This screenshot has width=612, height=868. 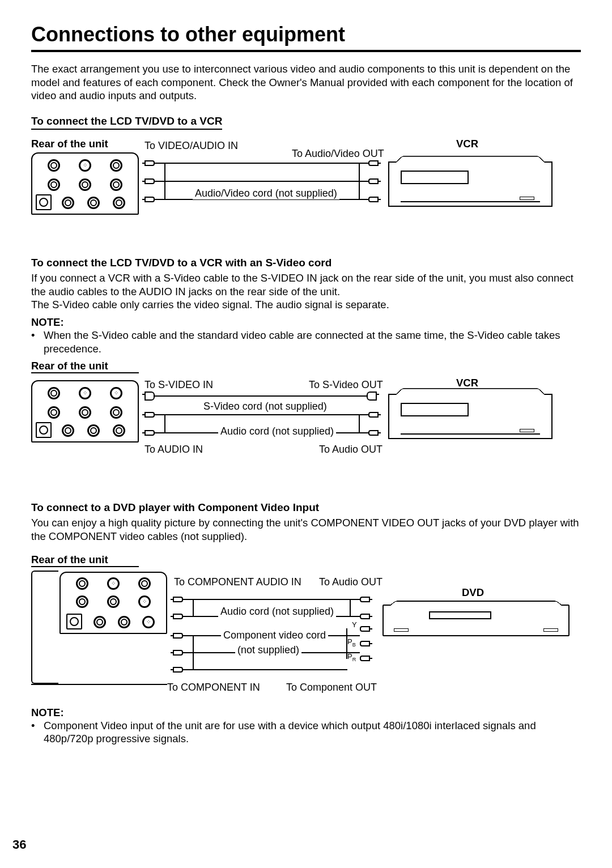 What do you see at coordinates (306, 263) in the screenshot?
I see `section2-heading: To connect the LCD TV/DVD to a VCR with …` at bounding box center [306, 263].